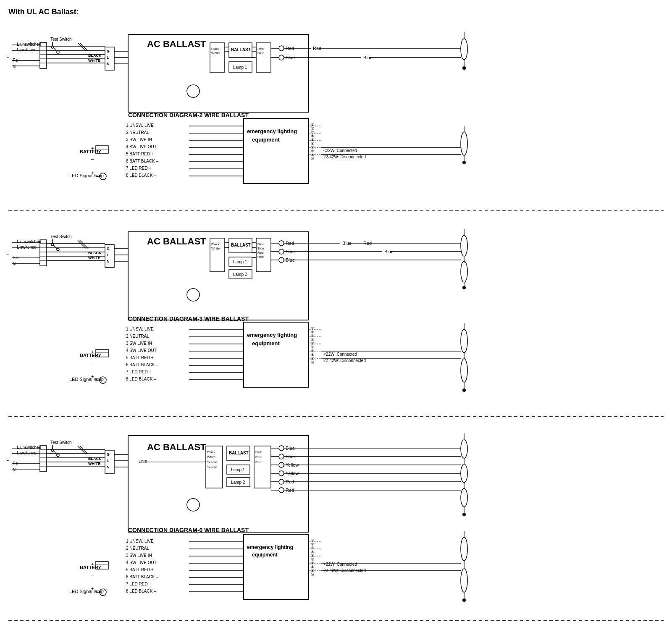 This screenshot has height=622, width=672. What do you see at coordinates (92, 159) in the screenshot?
I see `minus-1: –` at bounding box center [92, 159].